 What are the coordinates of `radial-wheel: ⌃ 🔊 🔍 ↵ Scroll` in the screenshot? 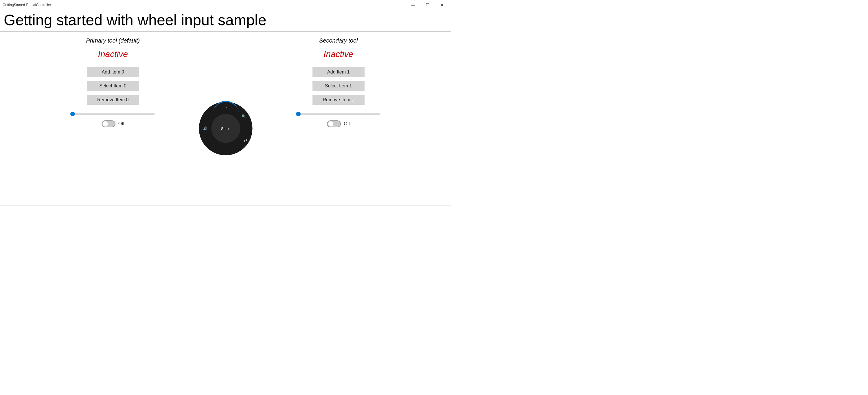 It's located at (226, 128).